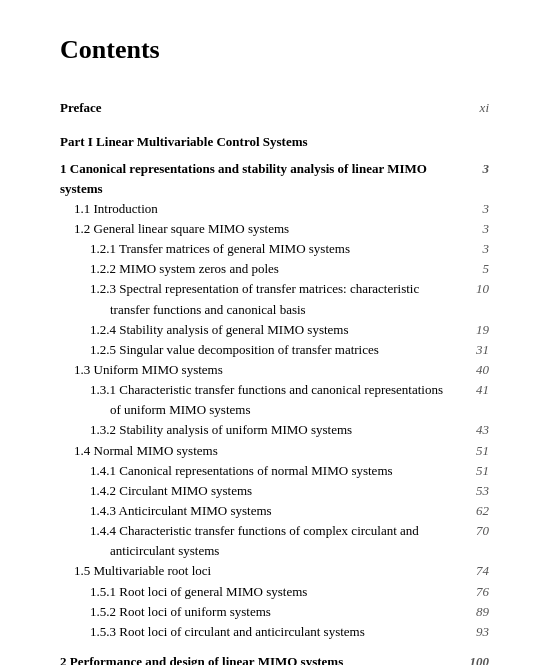  Describe the element at coordinates (473, 289) in the screenshot. I see `subsection-page: 10` at that location.